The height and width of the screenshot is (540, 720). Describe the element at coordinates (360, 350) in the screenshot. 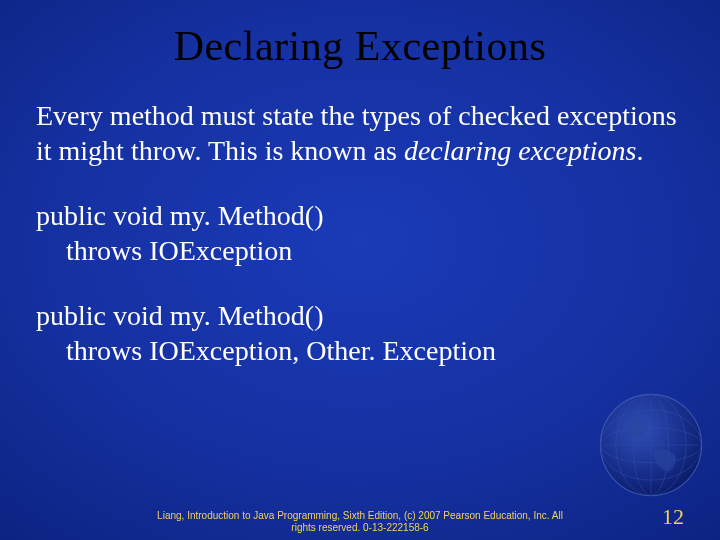

I see `code2-line2: throws IOException, Other. Exception` at that location.